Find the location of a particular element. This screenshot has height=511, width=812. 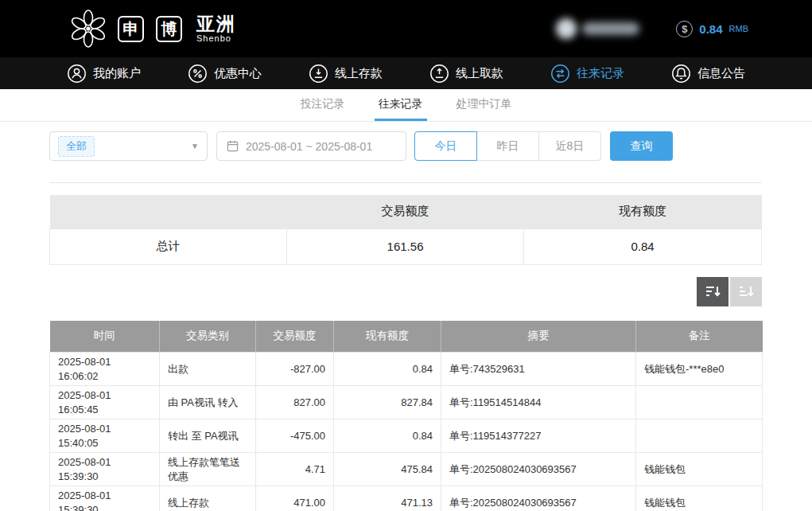

username-blur is located at coordinates (611, 29).